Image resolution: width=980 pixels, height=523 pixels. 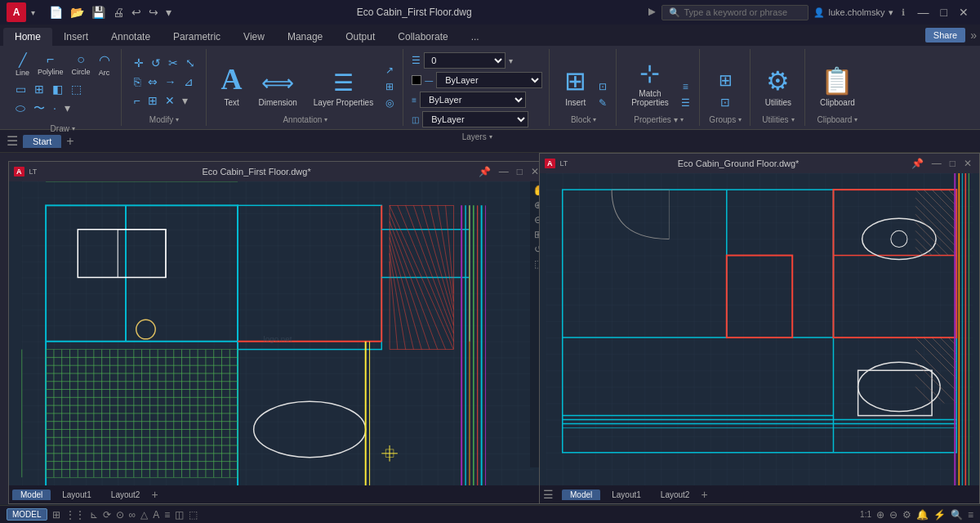 What do you see at coordinates (675, 495) in the screenshot?
I see `ground-floor-layout2-tab: Layout2` at bounding box center [675, 495].